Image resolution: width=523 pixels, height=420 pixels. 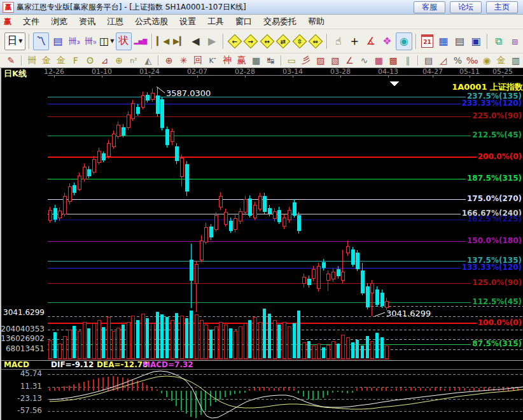 I want to click on star-circle-icon: ✳, so click(x=183, y=60).